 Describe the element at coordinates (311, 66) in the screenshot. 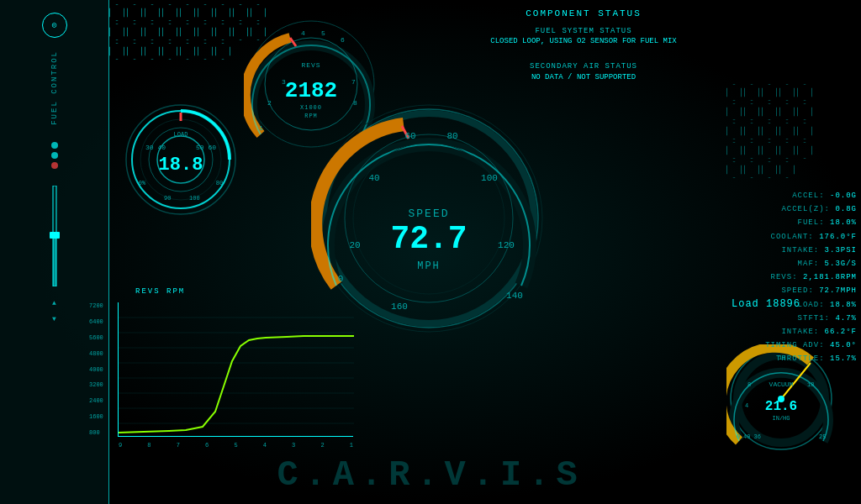

I see `svg-text: REVS` at that location.